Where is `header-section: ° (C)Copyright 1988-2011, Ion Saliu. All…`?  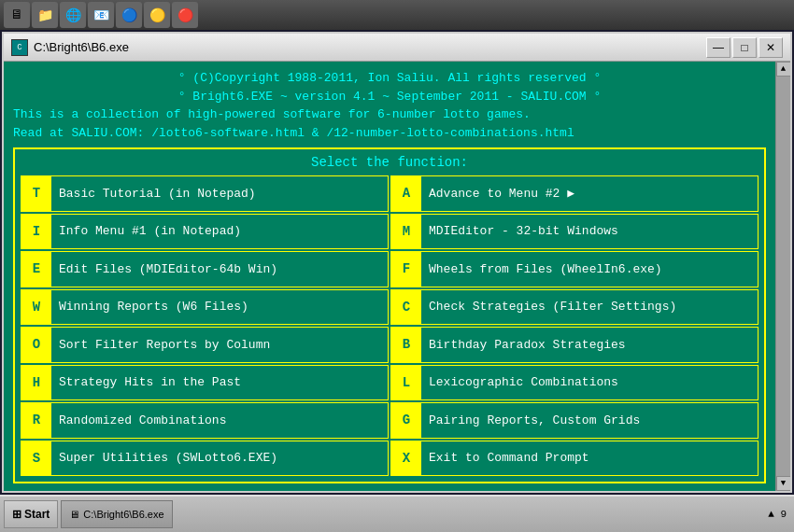 header-section: ° (C)Copyright 1988-2011, Ion Saliu. All… is located at coordinates (390, 105).